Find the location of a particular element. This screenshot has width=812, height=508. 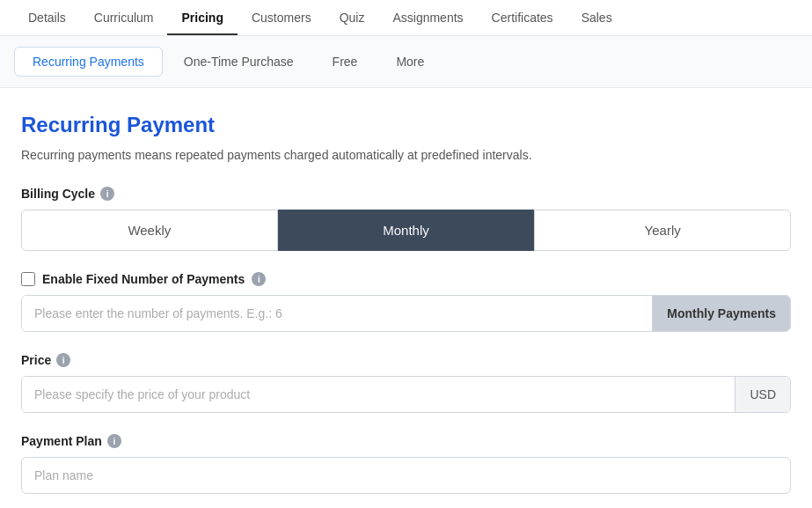

top-nav: Details Curriculum Pricing Customers Qui… is located at coordinates (406, 18).